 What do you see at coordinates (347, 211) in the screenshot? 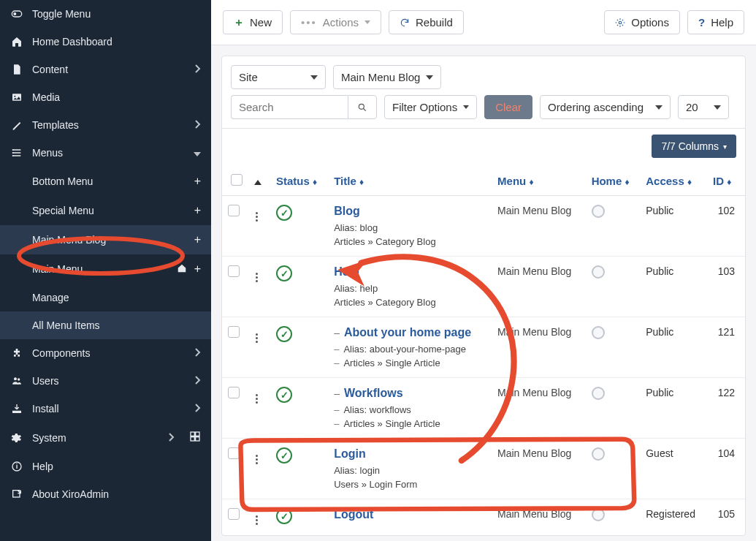
I see `row-title-link: Blog` at bounding box center [347, 211].